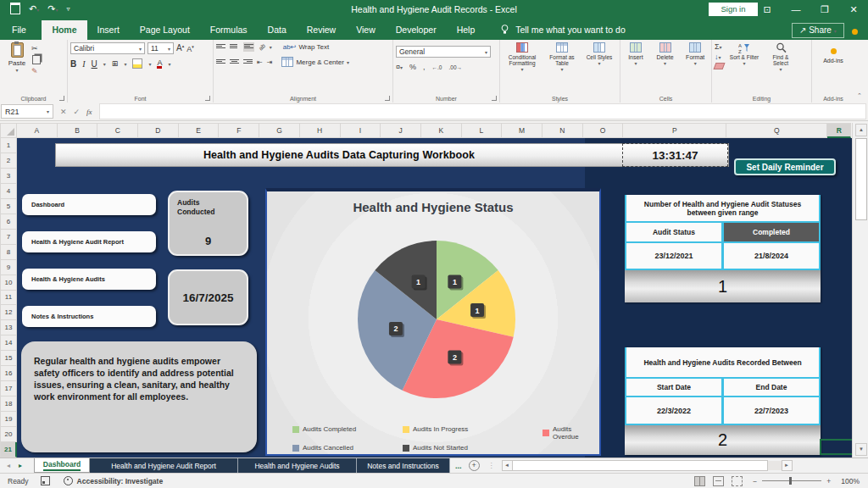 This screenshot has height=488, width=868. What do you see at coordinates (199, 130) in the screenshot?
I see `column-header-E: E` at bounding box center [199, 130].